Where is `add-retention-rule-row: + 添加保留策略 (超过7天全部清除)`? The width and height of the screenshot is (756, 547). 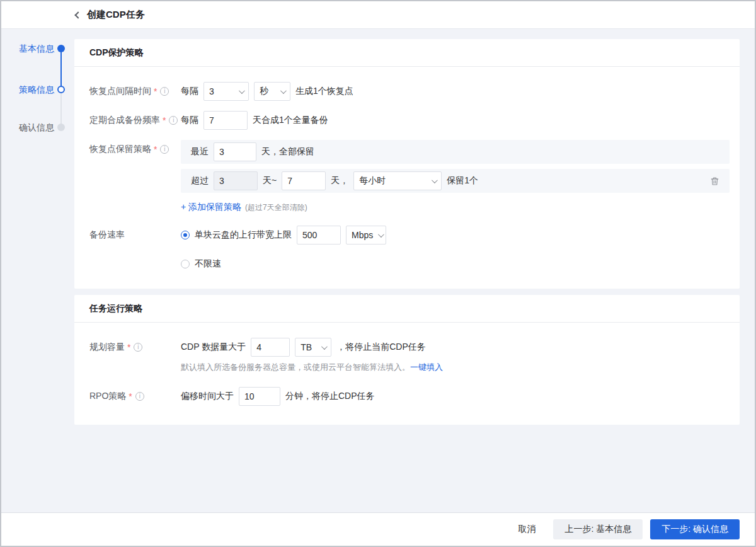 add-retention-rule-row: + 添加保留策略 (超过7天全部清除) is located at coordinates (455, 207).